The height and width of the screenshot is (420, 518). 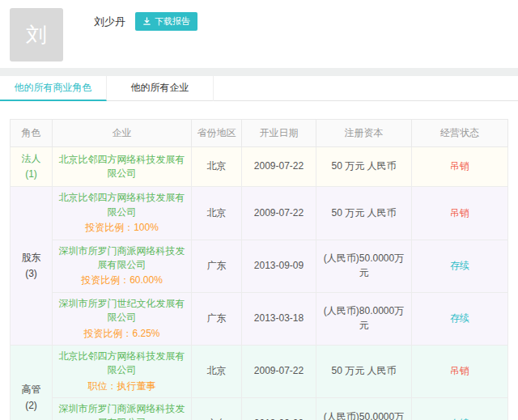 I want to click on tab-companies: 他的所有企业, so click(x=160, y=89).